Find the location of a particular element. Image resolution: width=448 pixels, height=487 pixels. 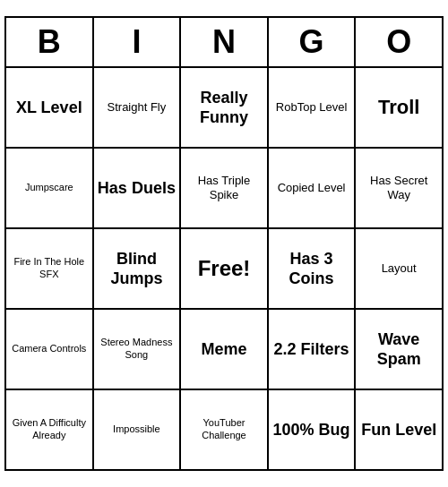

cell-text-2-3: Has 3 Coins is located at coordinates (312, 269).